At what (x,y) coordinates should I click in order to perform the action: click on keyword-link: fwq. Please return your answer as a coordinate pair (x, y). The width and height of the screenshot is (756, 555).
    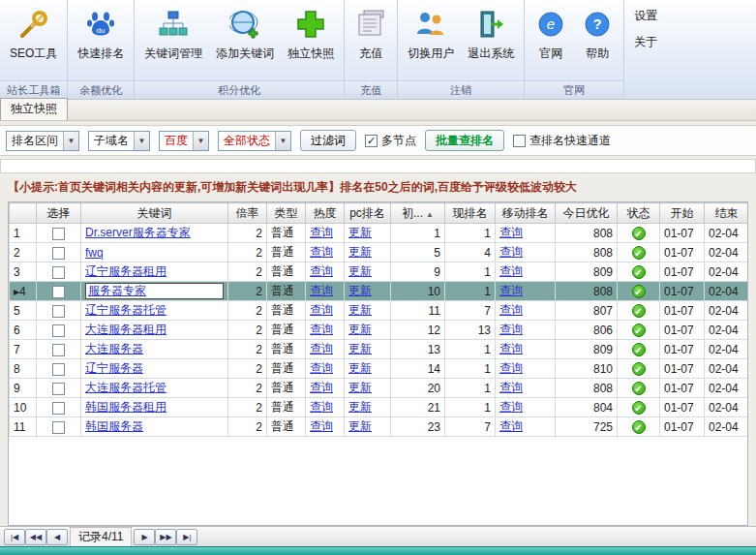
    Looking at the image, I should click on (95, 253).